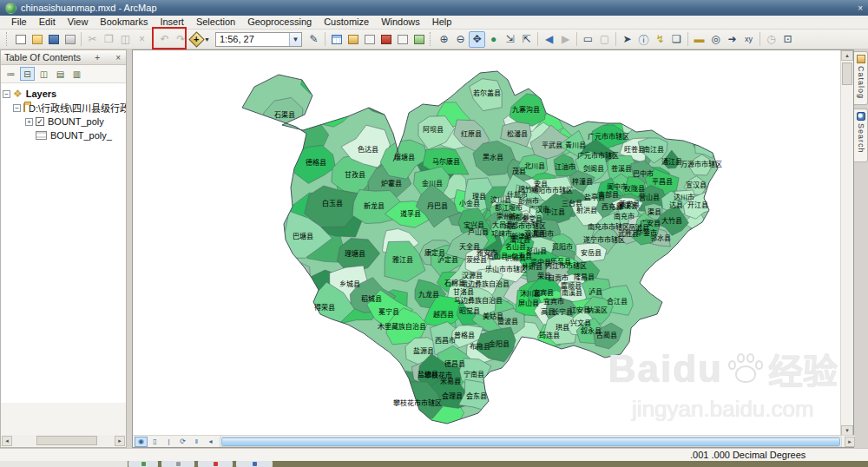  What do you see at coordinates (19, 23) in the screenshot?
I see `menu-file: File` at bounding box center [19, 23].